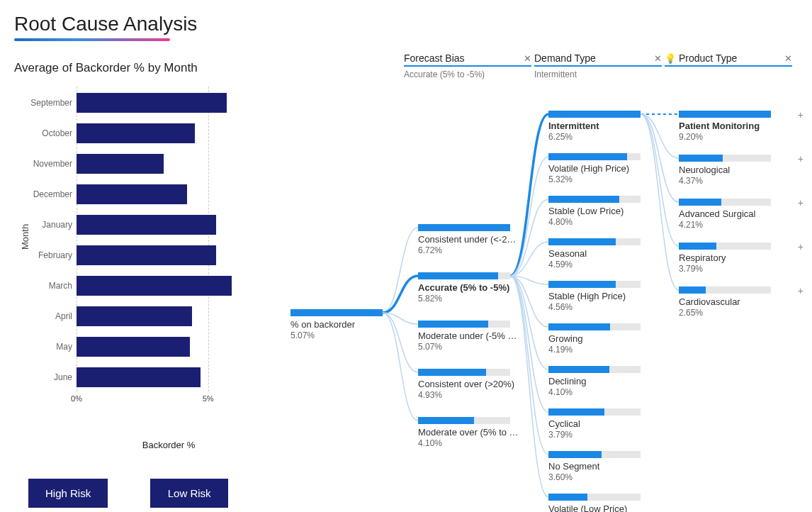 The width and height of the screenshot is (812, 512). Describe the element at coordinates (732, 181) in the screenshot. I see `tree-node-value: 4.37%` at that location.